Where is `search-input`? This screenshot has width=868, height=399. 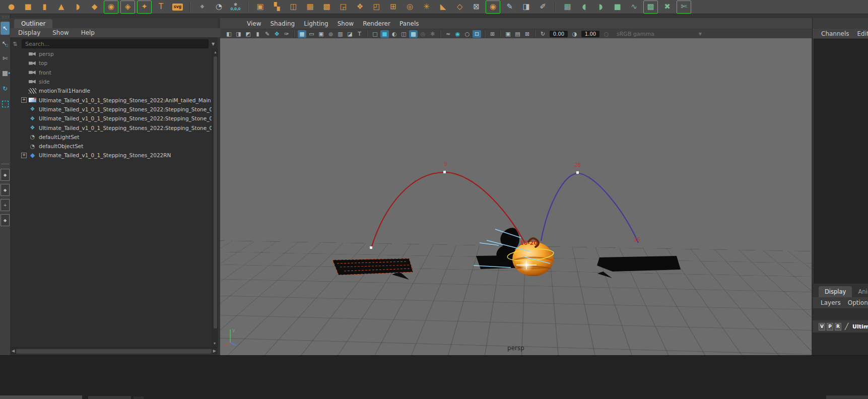
search-input is located at coordinates (115, 44).